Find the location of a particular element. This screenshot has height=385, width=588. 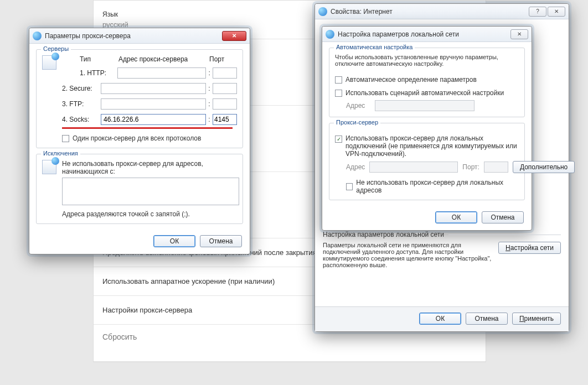

exclusions-group: Исключения Не использовать прокси-сервер… is located at coordinates (140, 189).